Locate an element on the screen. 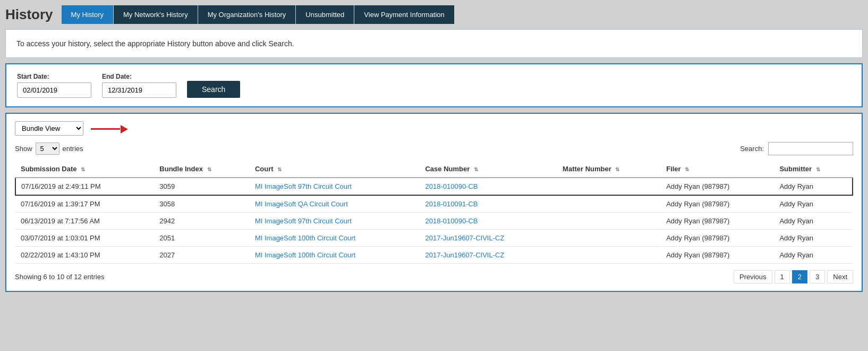 The width and height of the screenshot is (868, 351). bundle-view-select: Bundle View Document View is located at coordinates (49, 129).